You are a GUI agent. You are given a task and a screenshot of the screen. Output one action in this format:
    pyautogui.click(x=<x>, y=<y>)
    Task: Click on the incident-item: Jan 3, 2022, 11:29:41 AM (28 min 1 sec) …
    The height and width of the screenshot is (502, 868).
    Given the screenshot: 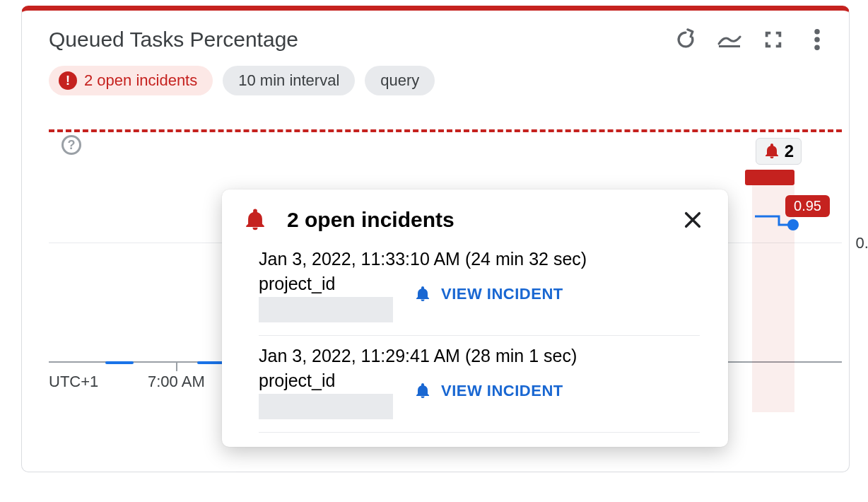 What is the action you would take?
    pyautogui.click(x=479, y=386)
    